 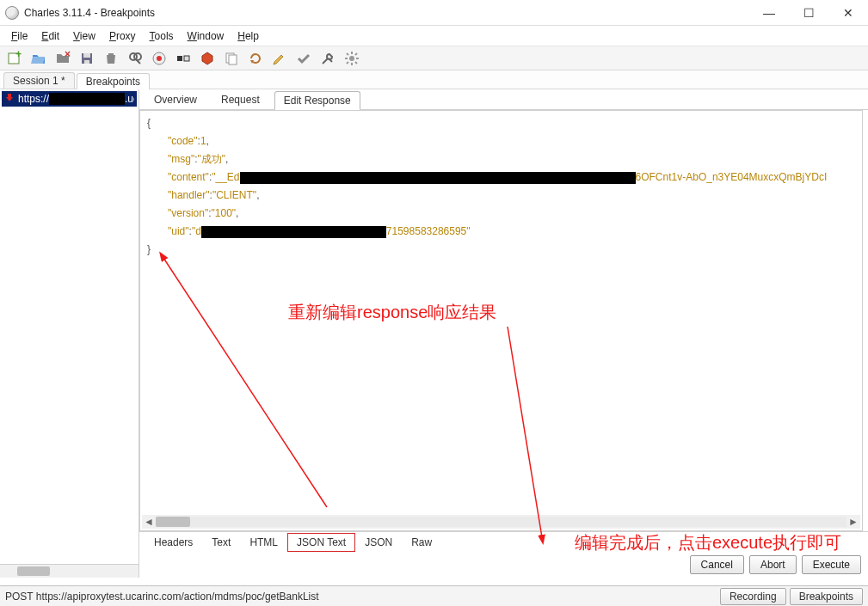 I want to click on status-bar: POST https://apiproxytest.ucarinc.com/ac…, so click(x=434, y=596).